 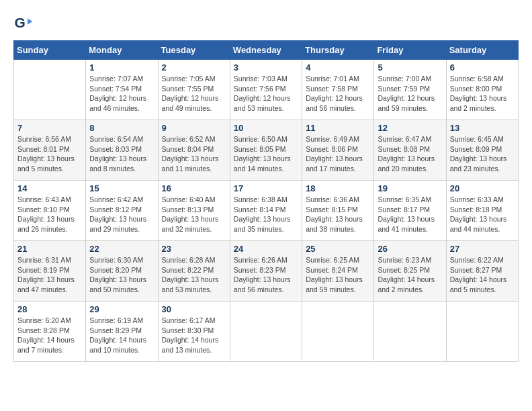 What do you see at coordinates (24, 24) in the screenshot?
I see `logo-icon: G` at bounding box center [24, 24].